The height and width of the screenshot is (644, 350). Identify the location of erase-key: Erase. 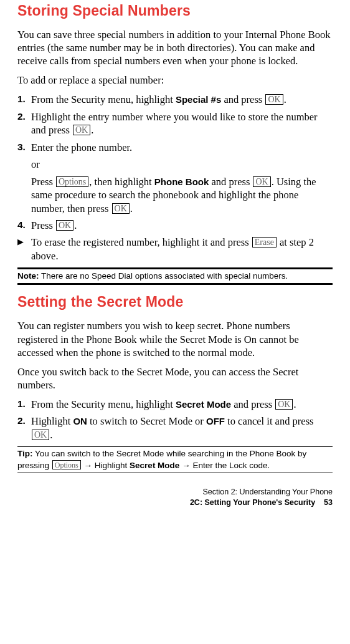
(264, 242).